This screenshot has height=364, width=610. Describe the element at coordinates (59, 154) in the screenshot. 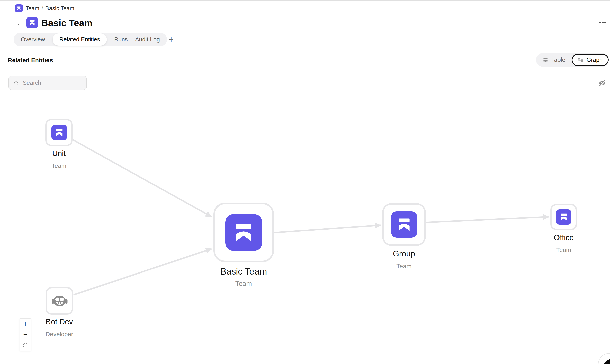

I see `node-label: Unit` at that location.